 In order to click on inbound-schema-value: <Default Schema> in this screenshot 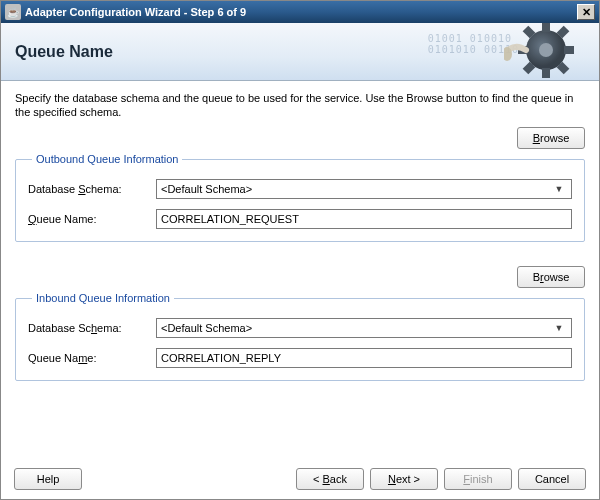, I will do `click(356, 328)`.